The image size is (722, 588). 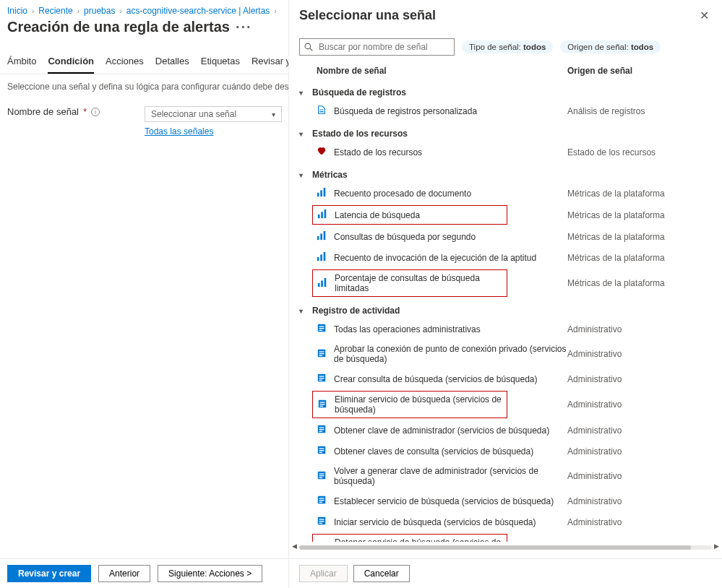 What do you see at coordinates (506, 451) in the screenshot?
I see `signal-row: Obtener claves de consulta (servicios de…` at bounding box center [506, 451].